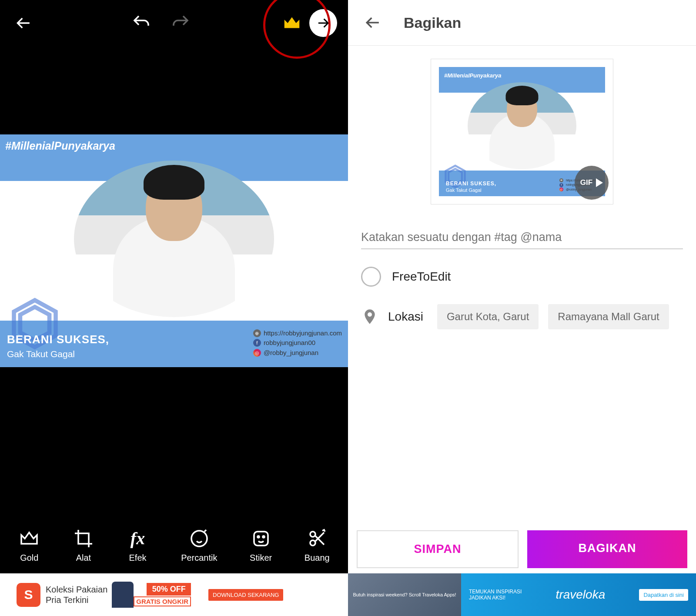 Image resolution: width=696 pixels, height=616 pixels. I want to click on ad-discount-badge: 50% OFF, so click(169, 589).